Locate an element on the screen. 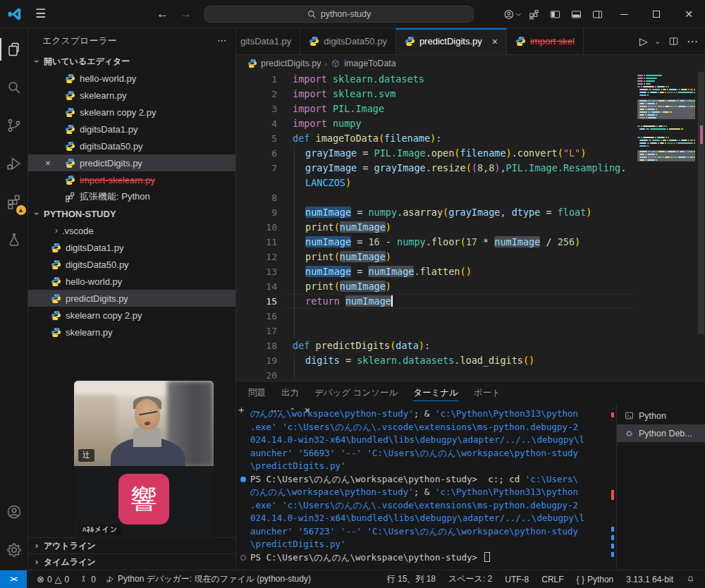 This screenshot has height=588, width=705. testing-icon is located at coordinates (14, 240).